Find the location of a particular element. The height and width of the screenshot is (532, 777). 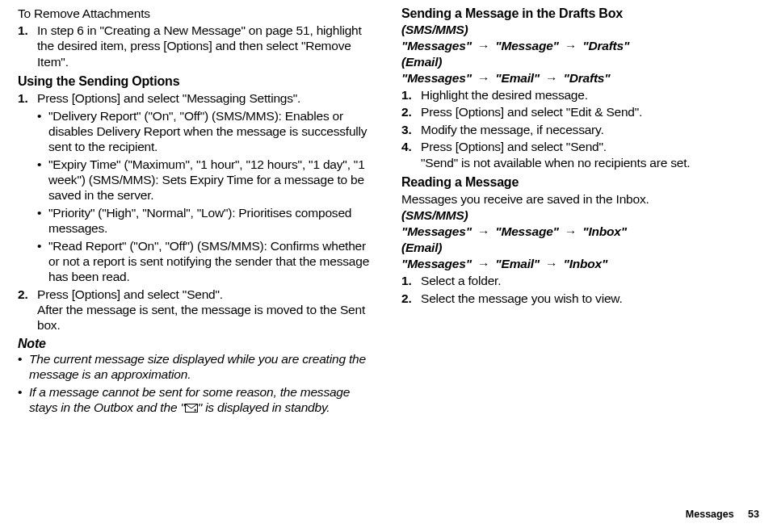

path-drafts-email: "Messages" → "Email" → "Drafts" is located at coordinates (580, 78).